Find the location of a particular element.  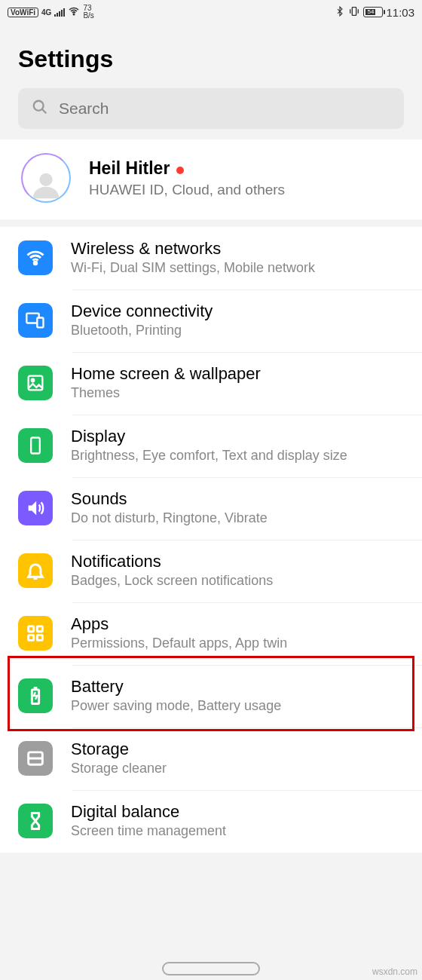

row-title: Display is located at coordinates (239, 436).